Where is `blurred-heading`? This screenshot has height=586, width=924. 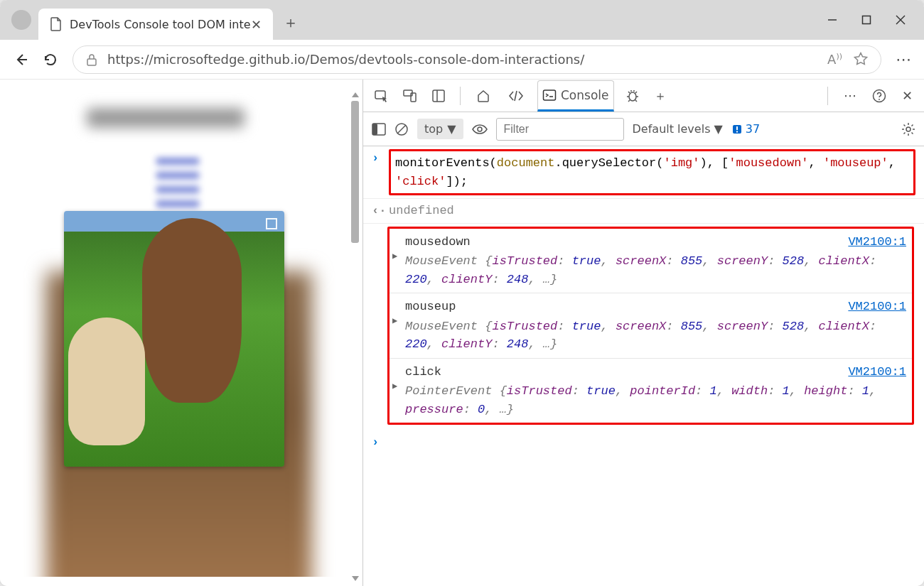 blurred-heading is located at coordinates (166, 118).